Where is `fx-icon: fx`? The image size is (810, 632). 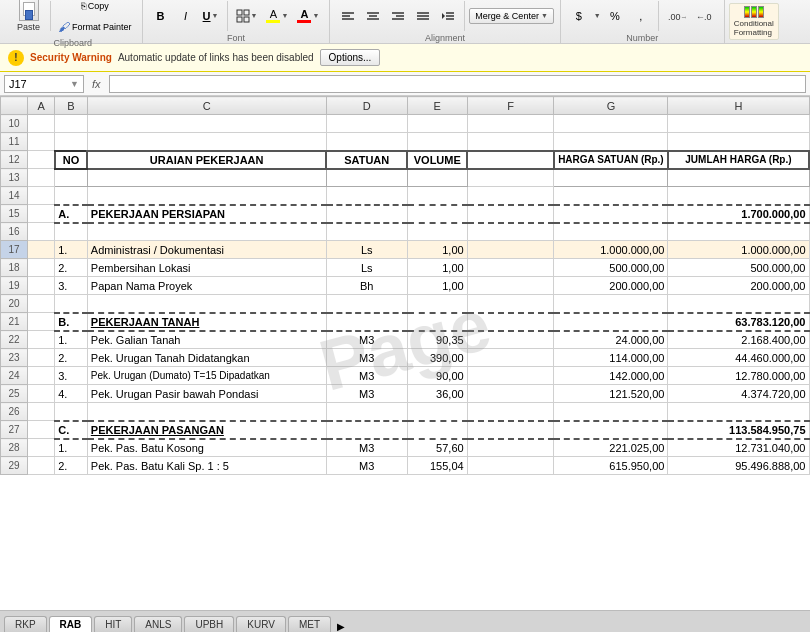
fx-icon: fx is located at coordinates (96, 84).